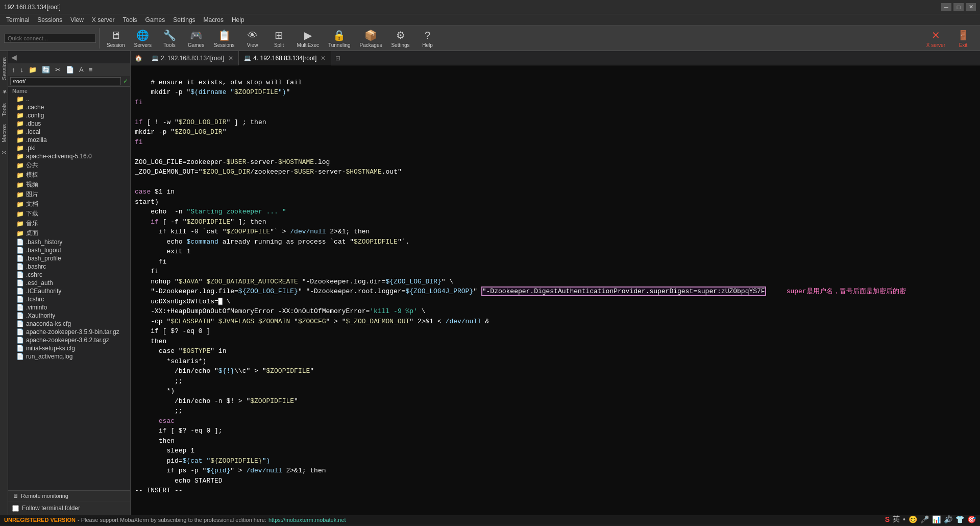 This screenshot has height=526, width=980. What do you see at coordinates (69, 242) in the screenshot?
I see `tree-item-bash-history: 📄.bash_history` at bounding box center [69, 242].